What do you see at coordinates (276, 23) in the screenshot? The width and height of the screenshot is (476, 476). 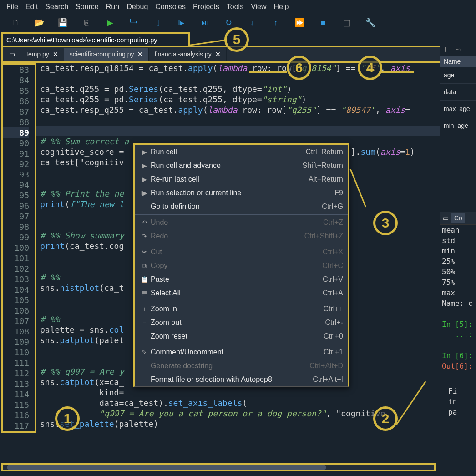 I see `step-out-icon: ↑` at bounding box center [276, 23].